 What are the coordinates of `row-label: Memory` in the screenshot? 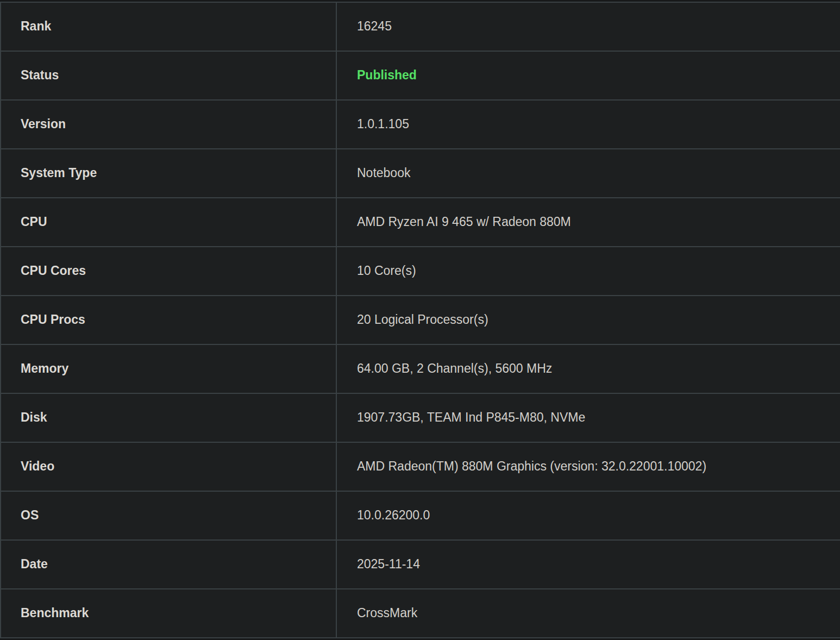 It's located at (169, 369).